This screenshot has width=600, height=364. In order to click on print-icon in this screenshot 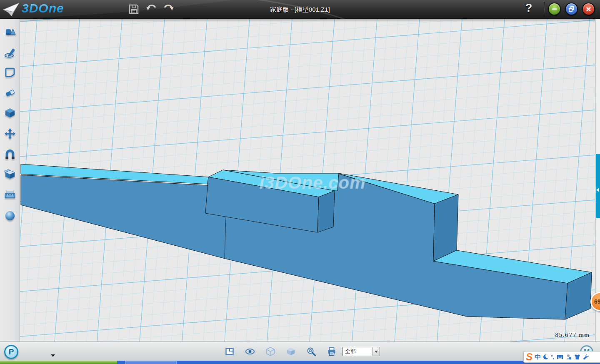, I will do `click(332, 352)`.